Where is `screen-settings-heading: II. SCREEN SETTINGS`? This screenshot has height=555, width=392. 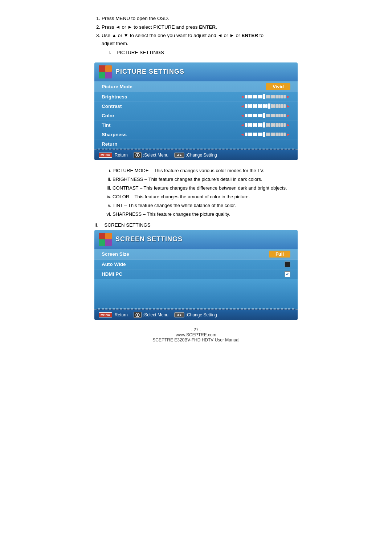
screen-settings-heading: II. SCREEN SETTINGS is located at coordinates (196, 225).